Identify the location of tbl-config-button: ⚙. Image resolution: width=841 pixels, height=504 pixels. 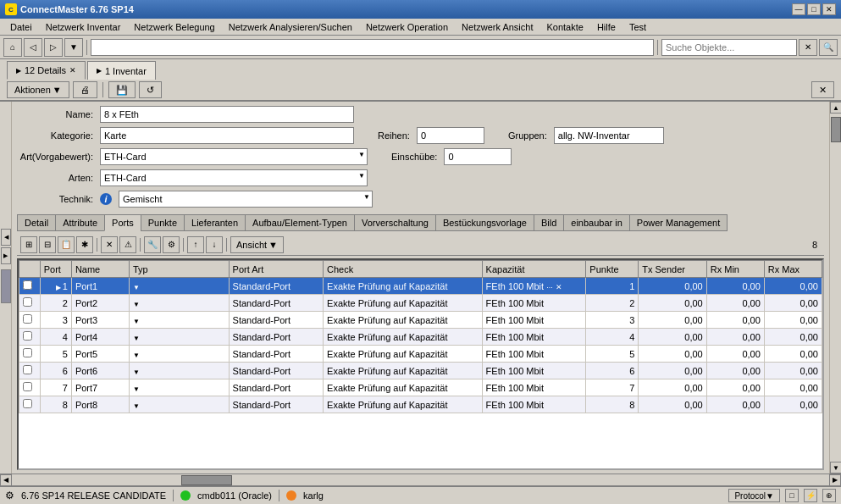
(171, 245).